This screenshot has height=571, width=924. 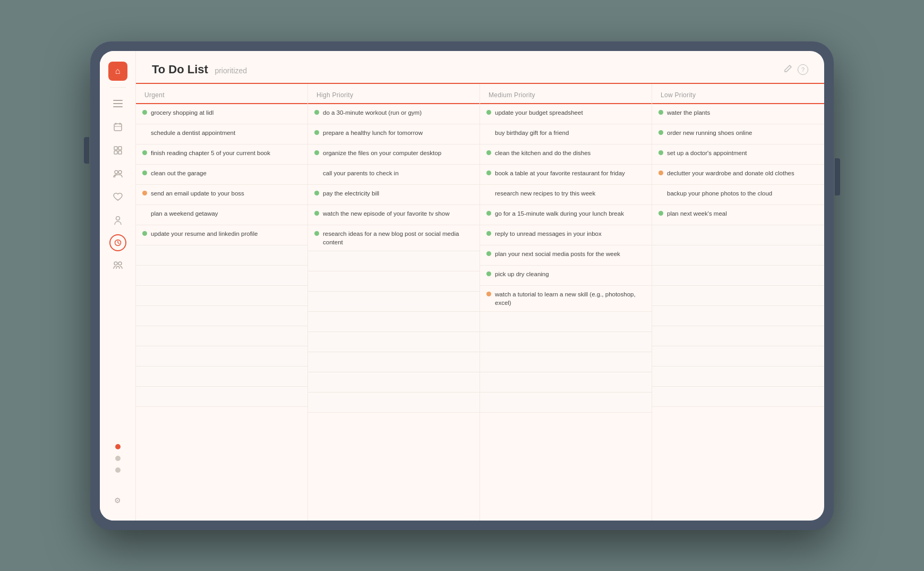 What do you see at coordinates (222, 235) in the screenshot?
I see `task-cell: update your resume and linkedin profile` at bounding box center [222, 235].